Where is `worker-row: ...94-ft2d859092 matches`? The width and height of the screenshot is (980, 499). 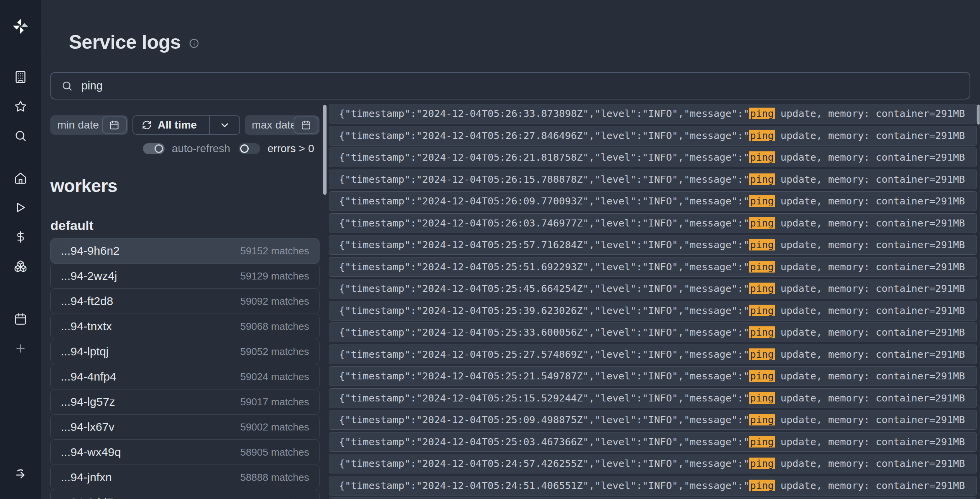 worker-row: ...94-ft2d859092 matches is located at coordinates (185, 301).